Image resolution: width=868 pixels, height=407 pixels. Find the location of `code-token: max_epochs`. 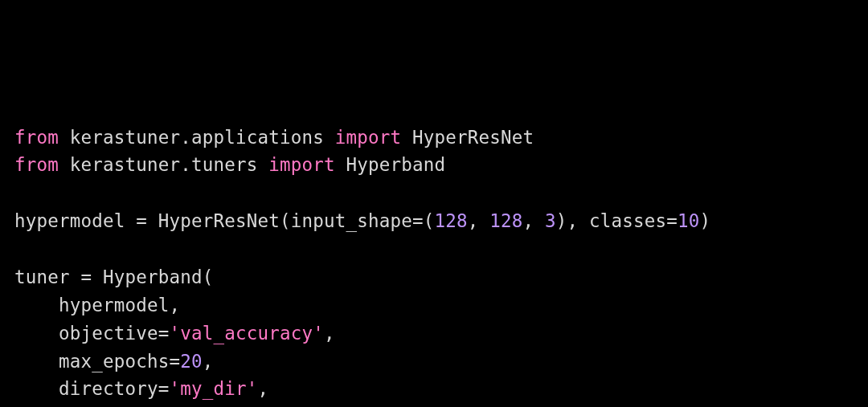

code-token: max_epochs is located at coordinates (114, 361).